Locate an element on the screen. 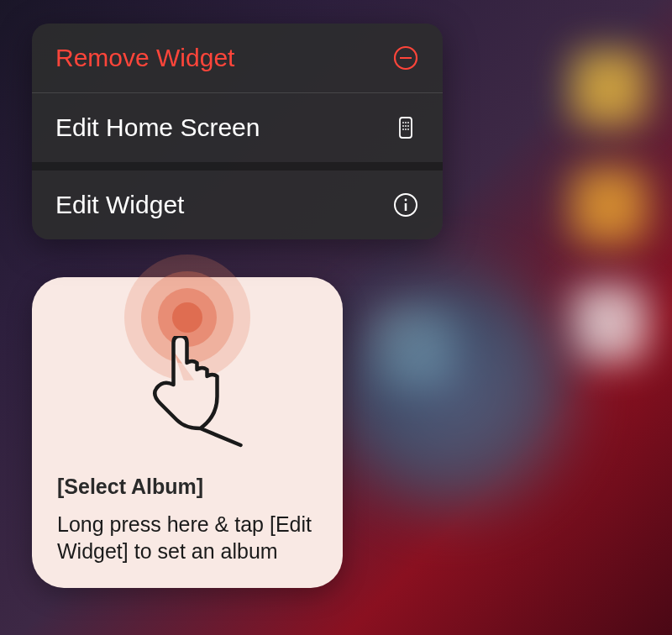 This screenshot has width=672, height=635. menu-item-label: Remove Widget is located at coordinates (144, 58).